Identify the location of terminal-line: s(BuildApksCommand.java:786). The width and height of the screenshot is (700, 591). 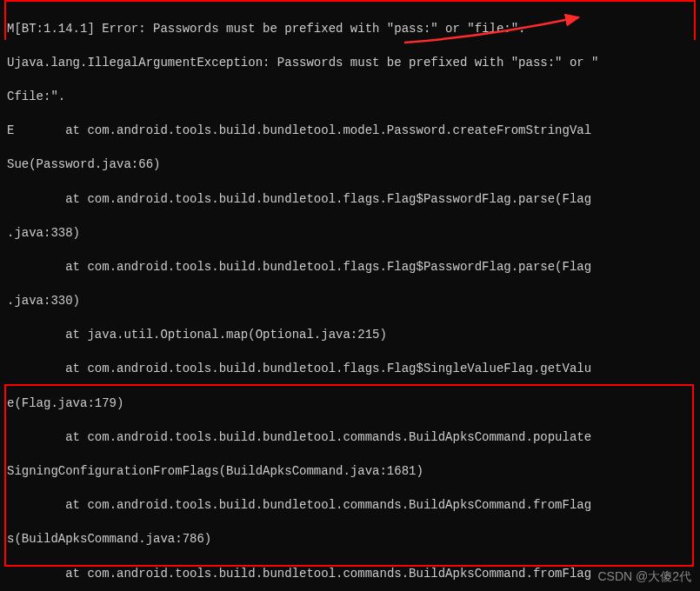
(350, 540).